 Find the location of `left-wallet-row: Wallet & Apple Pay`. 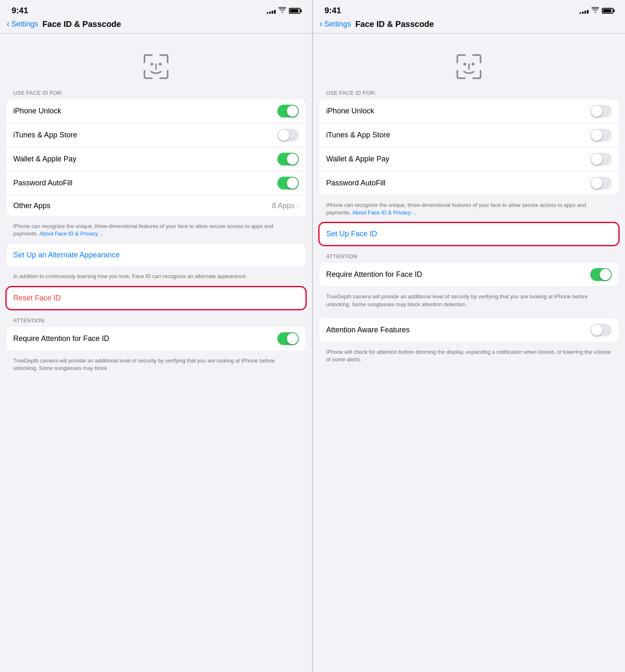

left-wallet-row: Wallet & Apple Pay is located at coordinates (156, 159).